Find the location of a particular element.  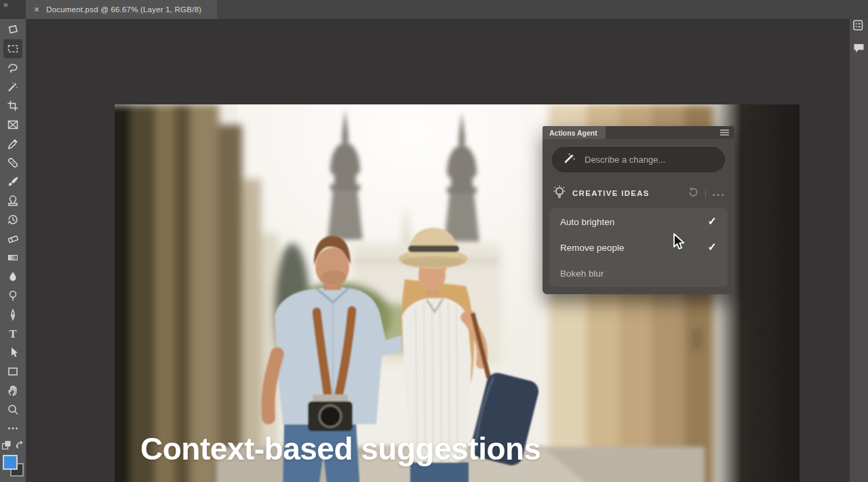

creative-ideas-title: CREATIVE IDEAS is located at coordinates (630, 193).